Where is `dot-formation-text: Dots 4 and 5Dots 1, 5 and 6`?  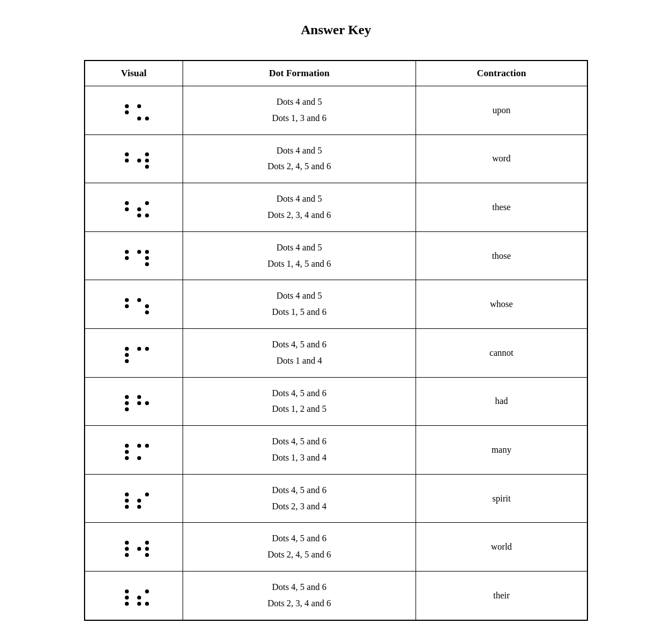 dot-formation-text: Dots 4 and 5Dots 1, 5 and 6 is located at coordinates (299, 304).